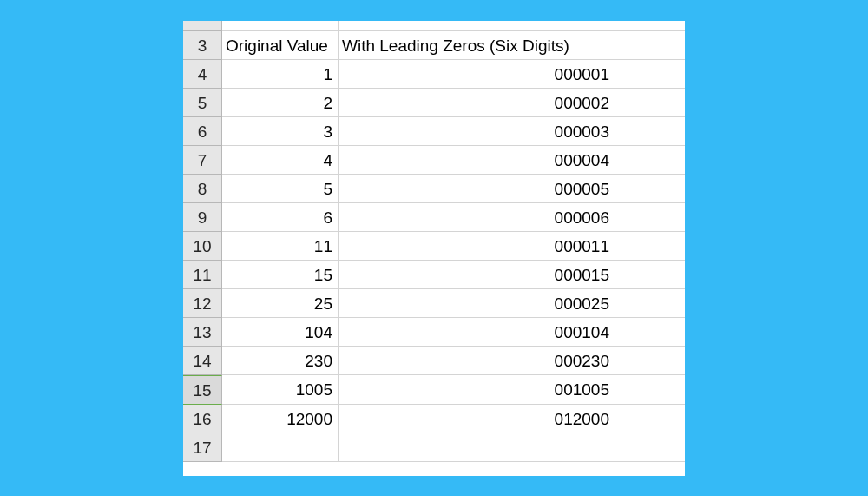 Image resolution: width=868 pixels, height=496 pixels. Describe the element at coordinates (477, 132) in the screenshot. I see `cell-padded: 000003` at that location.